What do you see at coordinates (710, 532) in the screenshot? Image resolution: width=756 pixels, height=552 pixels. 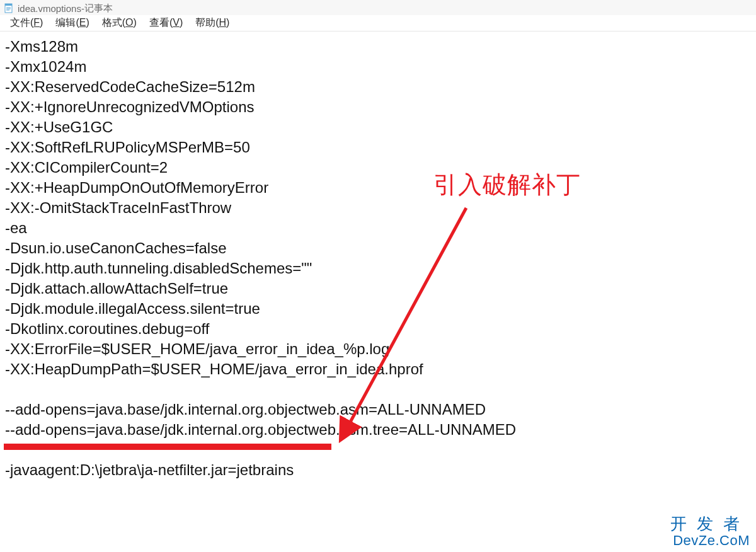 I see `watermark: 开发者 DevZe.CoM` at bounding box center [710, 532].